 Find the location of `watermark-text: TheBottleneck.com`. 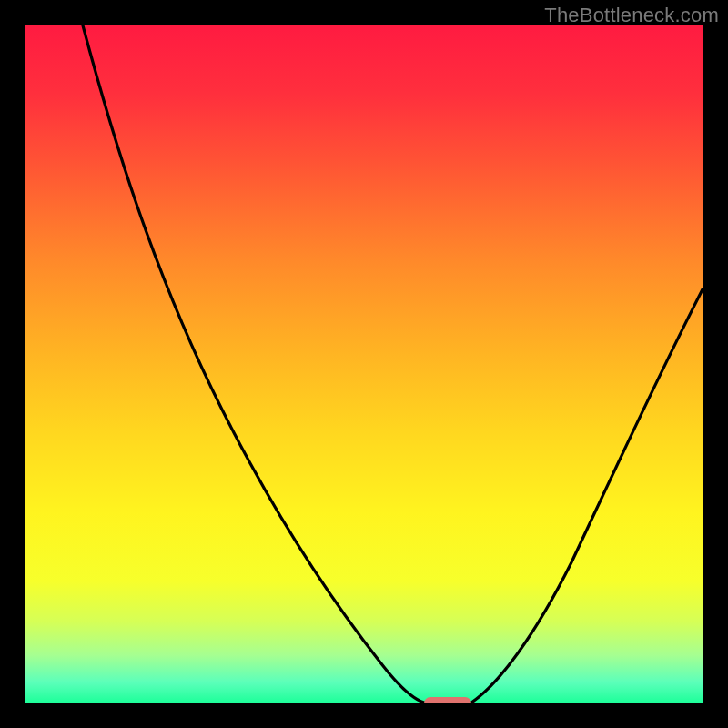

watermark-text: TheBottleneck.com is located at coordinates (632, 15).